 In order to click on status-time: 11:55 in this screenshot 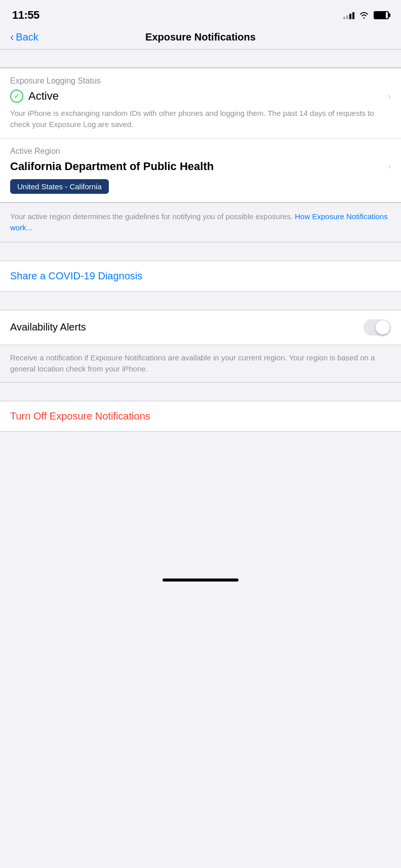, I will do `click(26, 15)`.